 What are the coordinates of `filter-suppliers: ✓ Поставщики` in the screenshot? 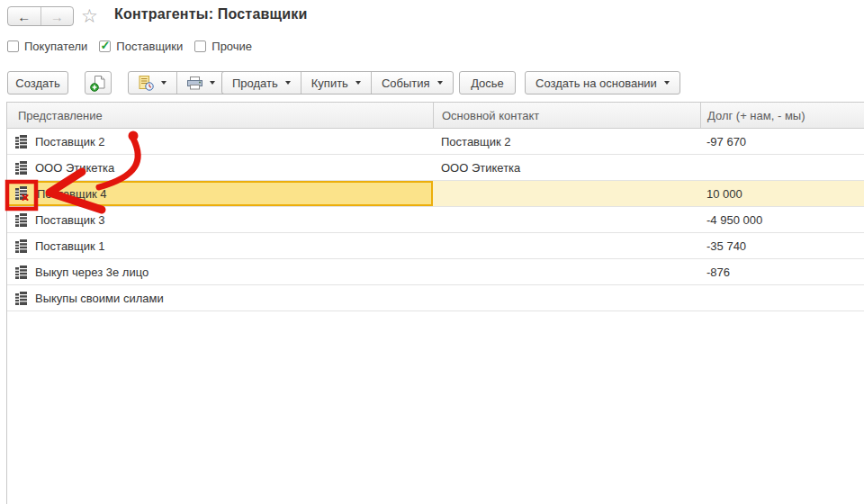 It's located at (140, 47).